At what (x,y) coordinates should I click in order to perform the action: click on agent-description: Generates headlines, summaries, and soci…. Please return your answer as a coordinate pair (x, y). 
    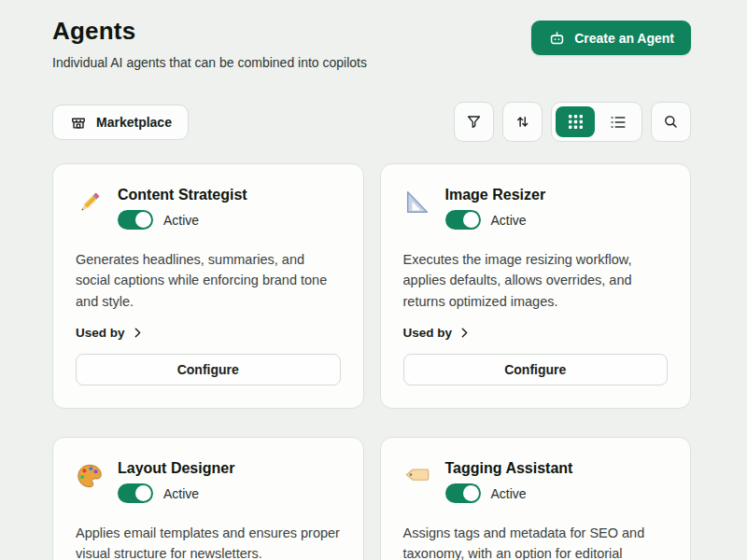
    Looking at the image, I should click on (208, 280).